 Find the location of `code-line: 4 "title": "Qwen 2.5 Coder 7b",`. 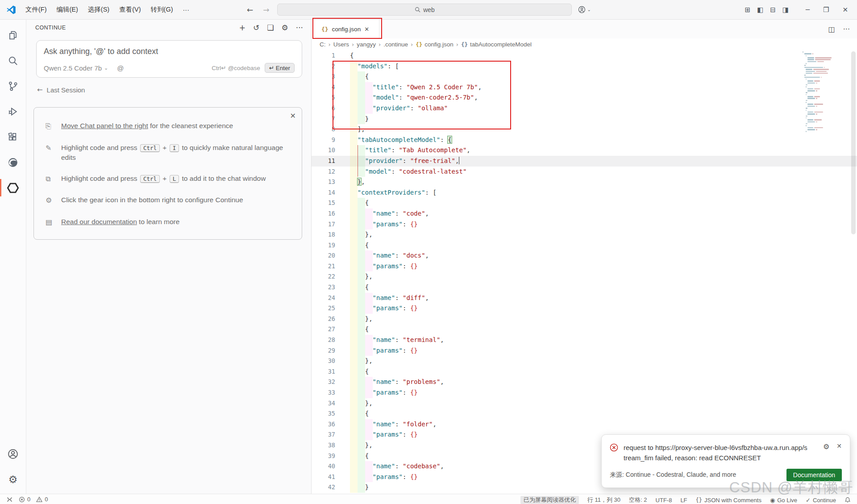

code-line: 4 "title": "Qwen 2.5 Coder 7b", is located at coordinates (584, 87).